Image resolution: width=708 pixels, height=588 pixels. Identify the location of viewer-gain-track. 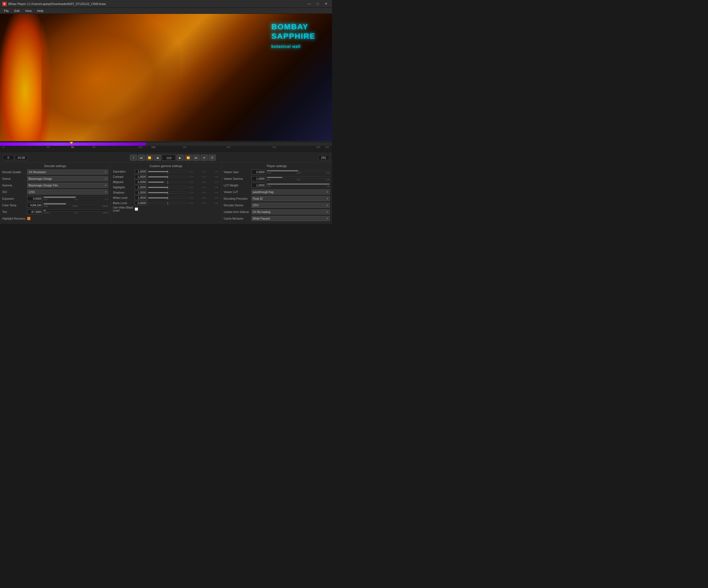
(298, 171).